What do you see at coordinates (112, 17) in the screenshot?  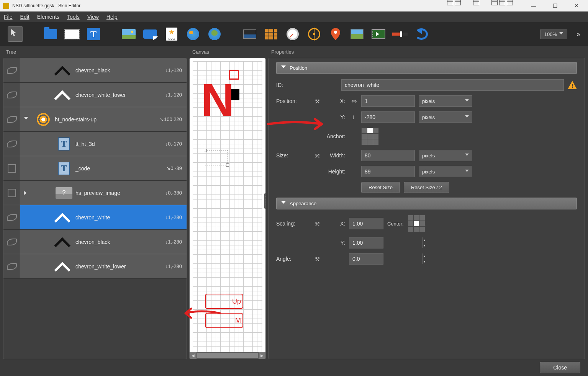 I see `menu-help: Help` at bounding box center [112, 17].